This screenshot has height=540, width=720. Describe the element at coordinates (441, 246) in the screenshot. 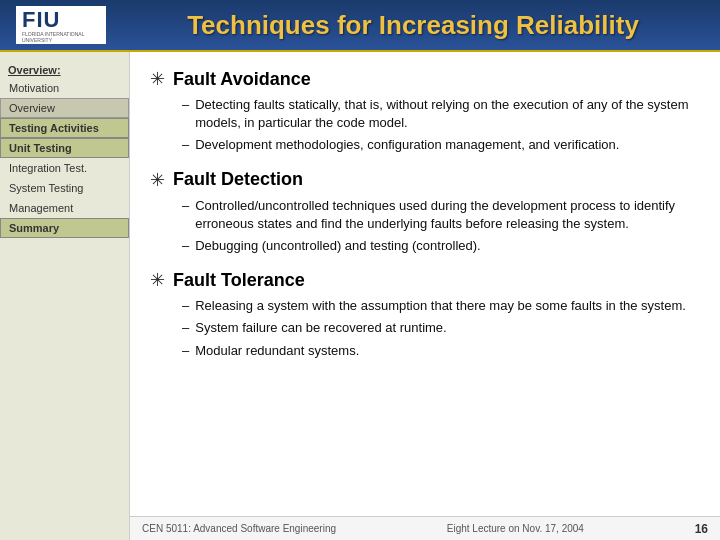

I see `list-item: – Debugging (uncontrolled) and testing (…` at that location.